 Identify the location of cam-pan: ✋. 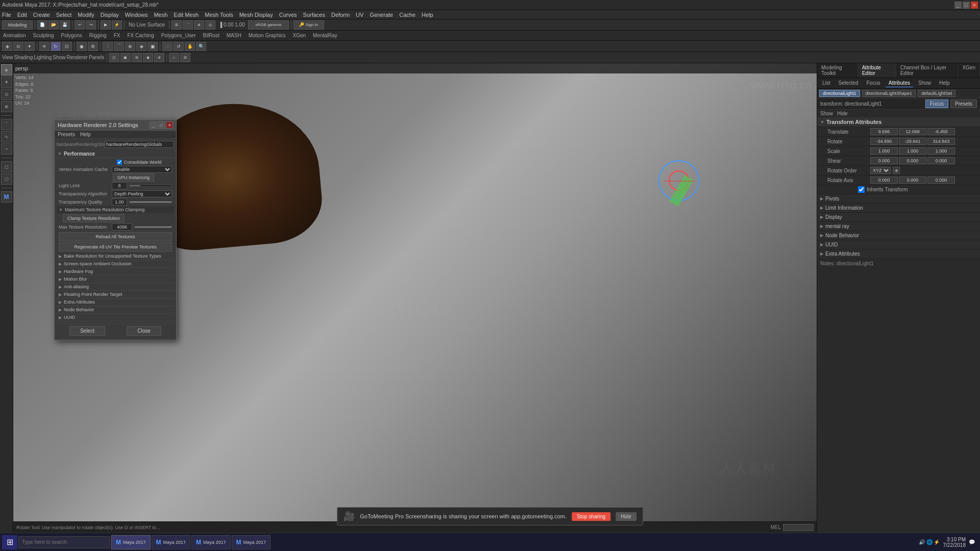
(190, 46).